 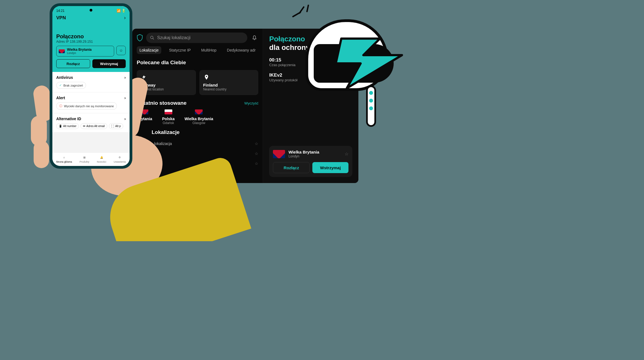 What do you see at coordinates (197, 144) in the screenshot?
I see `list-item: Wirtualna lokalizacja ☆` at bounding box center [197, 144].